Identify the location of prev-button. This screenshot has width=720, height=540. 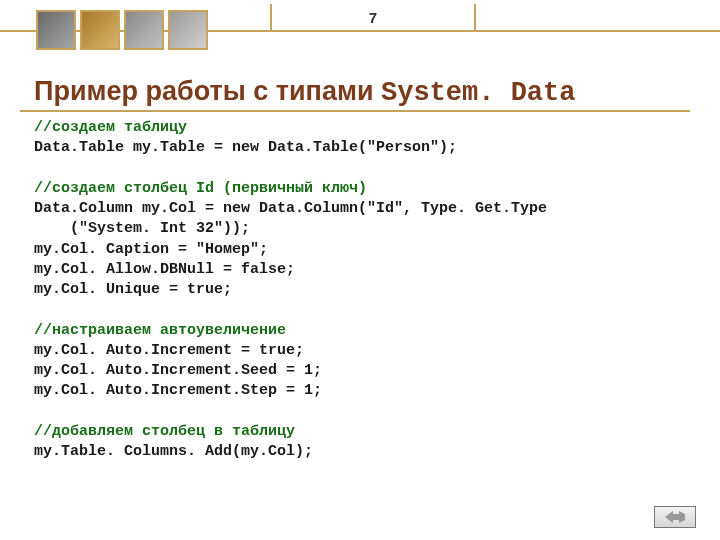
(675, 517).